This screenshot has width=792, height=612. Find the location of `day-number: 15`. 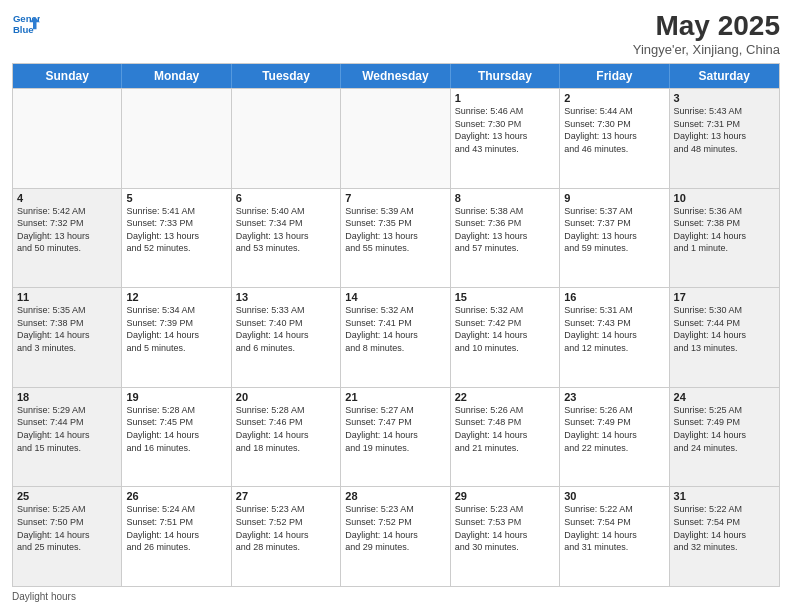

day-number: 15 is located at coordinates (505, 297).